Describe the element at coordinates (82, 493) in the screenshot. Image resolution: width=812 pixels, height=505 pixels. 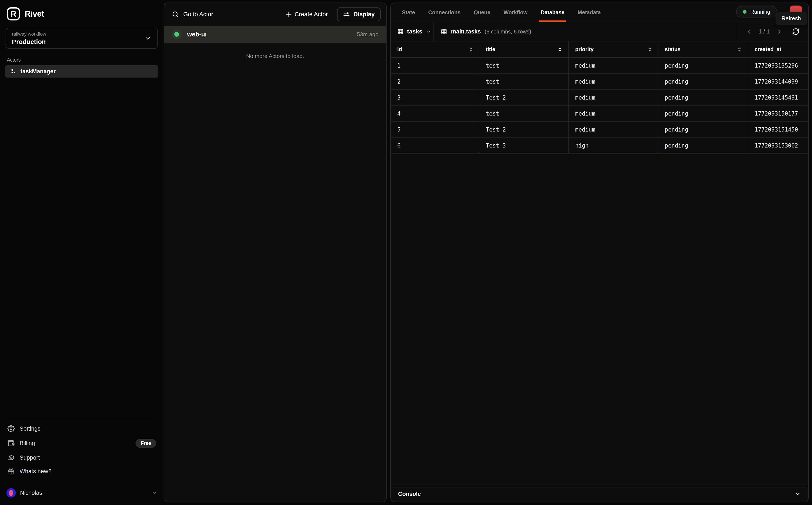
I see `user-menu: Nicholas` at that location.